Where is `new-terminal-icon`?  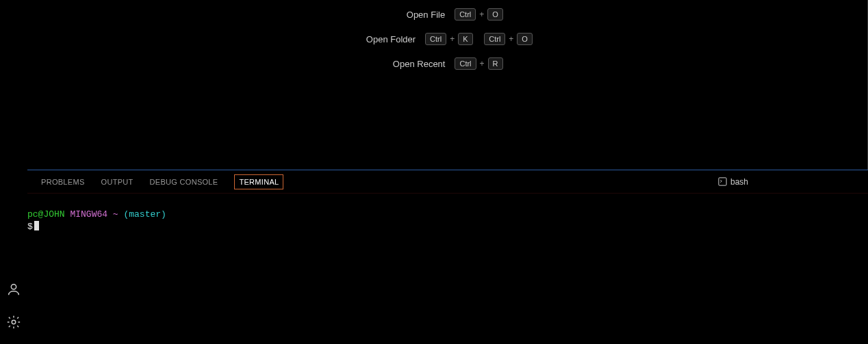
new-terminal-icon is located at coordinates (761, 182).